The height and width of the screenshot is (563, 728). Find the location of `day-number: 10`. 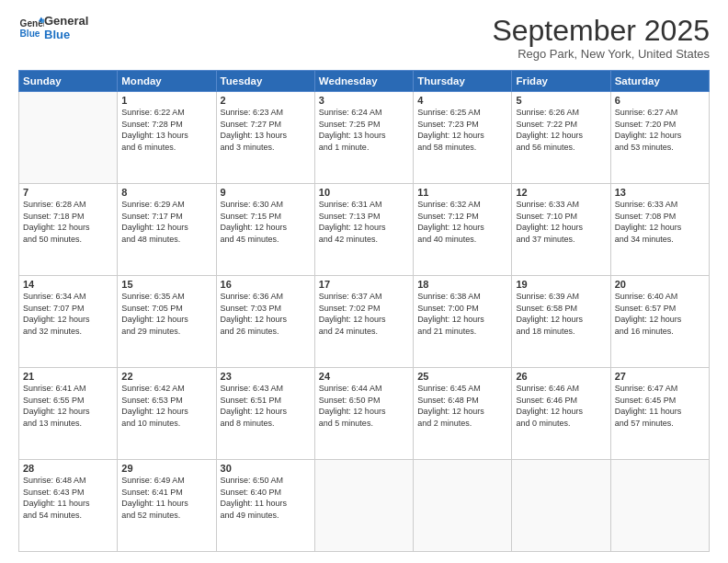

day-number: 10 is located at coordinates (364, 192).